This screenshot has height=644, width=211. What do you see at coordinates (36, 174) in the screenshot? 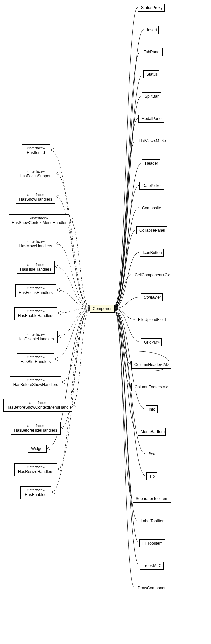
I see `interfaces-HasFocusSupport: «interface»HasFocusSupport` at bounding box center [36, 174].